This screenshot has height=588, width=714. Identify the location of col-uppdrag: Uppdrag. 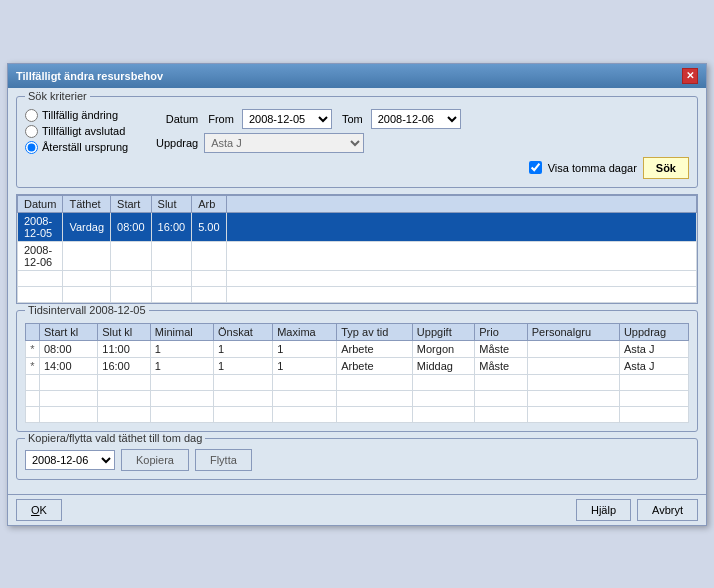
(654, 332).